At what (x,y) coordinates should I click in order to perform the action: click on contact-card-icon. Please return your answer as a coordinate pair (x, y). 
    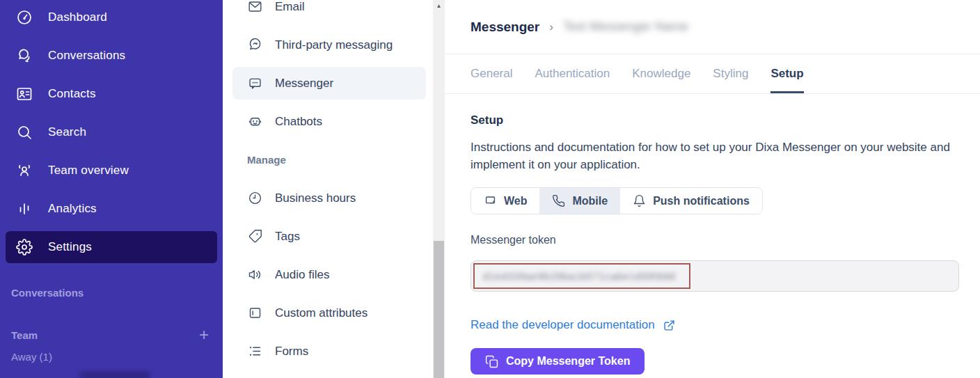
    Looking at the image, I should click on (24, 94).